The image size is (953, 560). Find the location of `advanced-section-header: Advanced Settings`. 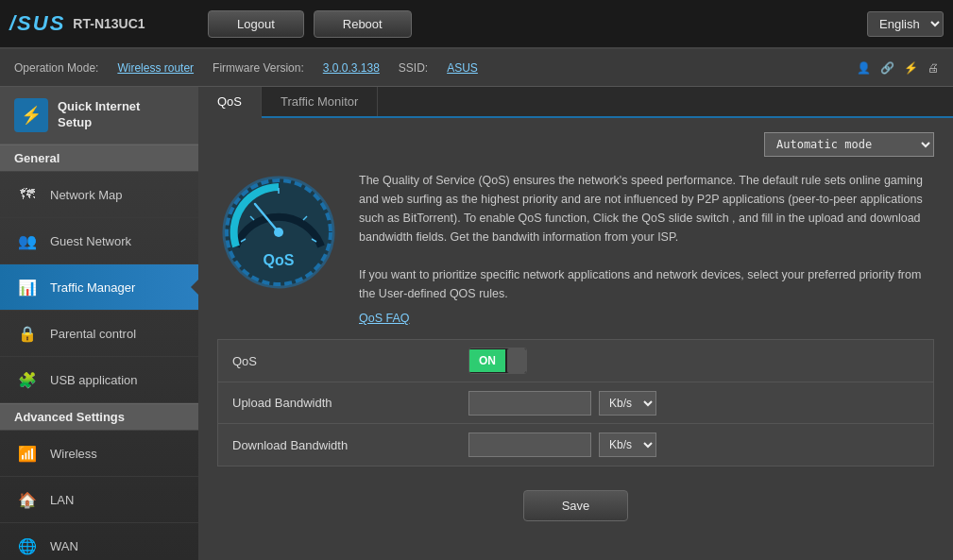

advanced-section-header: Advanced Settings is located at coordinates (99, 417).